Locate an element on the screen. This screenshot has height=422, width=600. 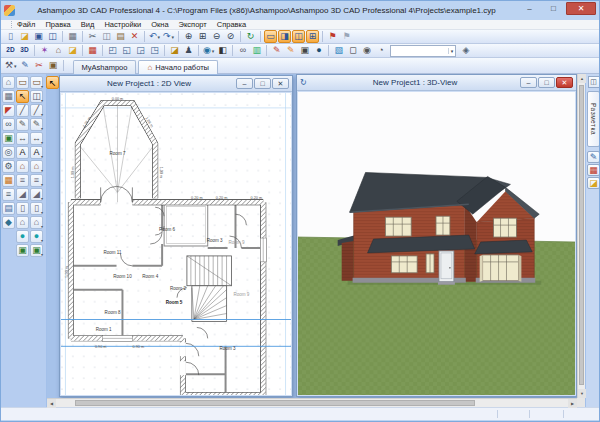
materials-grid-button: ▦ is located at coordinates (594, 170).